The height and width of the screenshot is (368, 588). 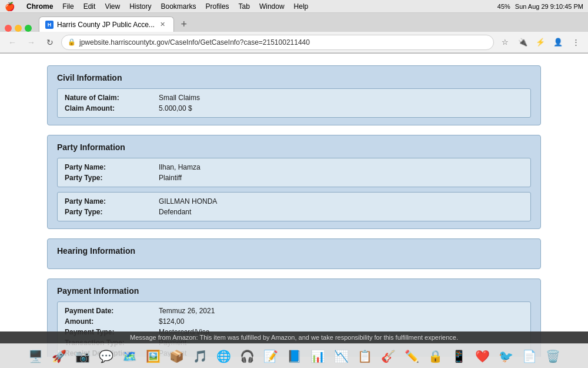 I want to click on party2-type-label: Party Type:, so click(x=112, y=212).